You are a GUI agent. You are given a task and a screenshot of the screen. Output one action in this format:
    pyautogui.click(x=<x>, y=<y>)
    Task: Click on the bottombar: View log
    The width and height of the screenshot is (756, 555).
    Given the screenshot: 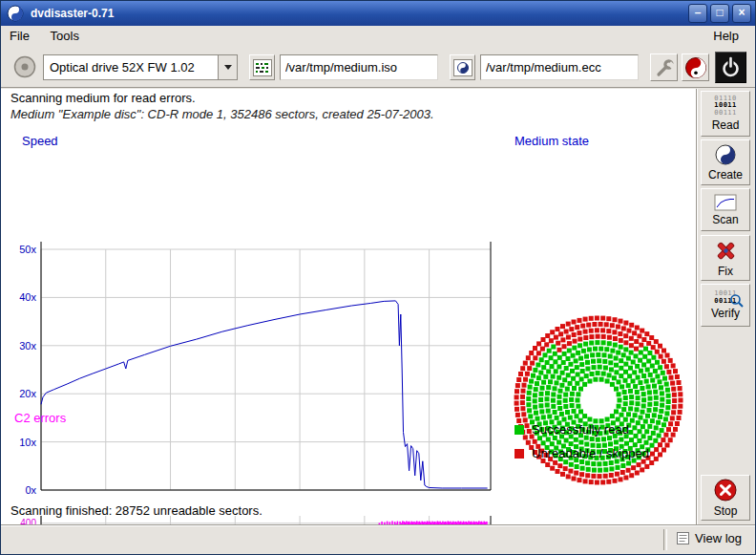 What is the action you would take?
    pyautogui.click(x=378, y=539)
    